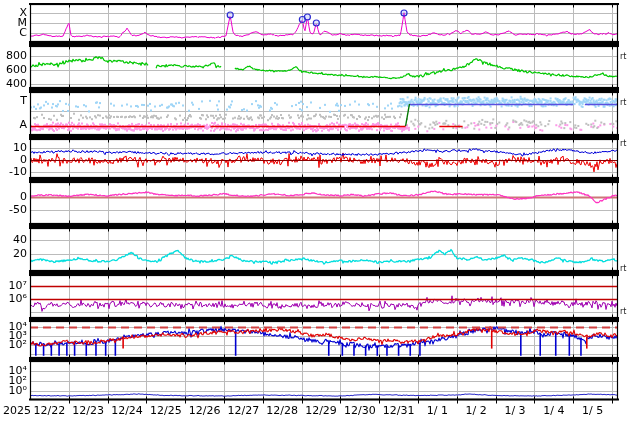 The width and height of the screenshot is (634, 424). I want to click on y-axis-label: 40, so click(14, 240).